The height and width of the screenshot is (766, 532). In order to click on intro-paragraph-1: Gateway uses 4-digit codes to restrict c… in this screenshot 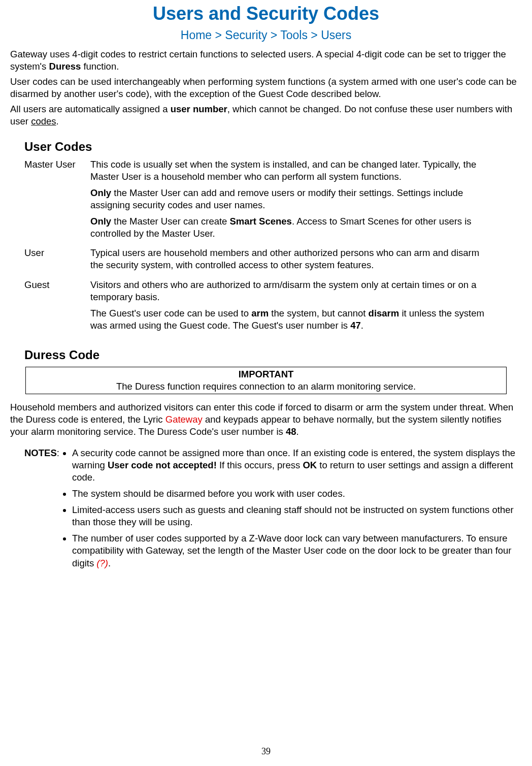, I will do `click(266, 60)`.